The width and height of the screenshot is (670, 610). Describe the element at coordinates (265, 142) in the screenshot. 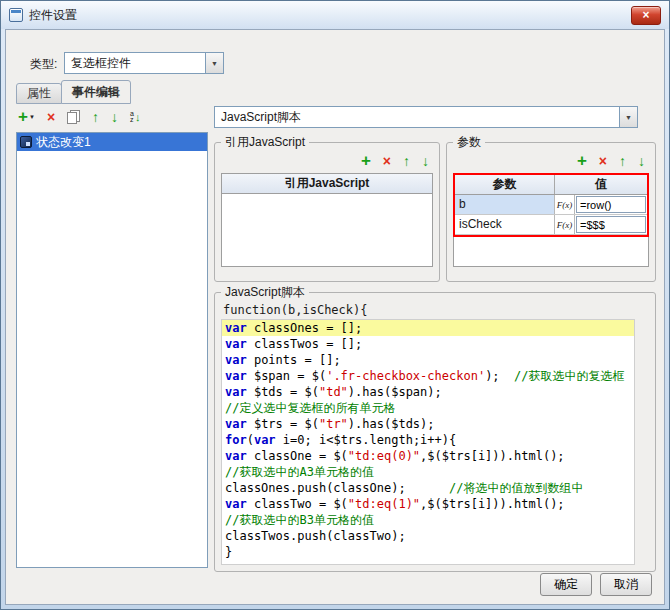

I see `reference-js-group-title: 引用JavaScript` at that location.